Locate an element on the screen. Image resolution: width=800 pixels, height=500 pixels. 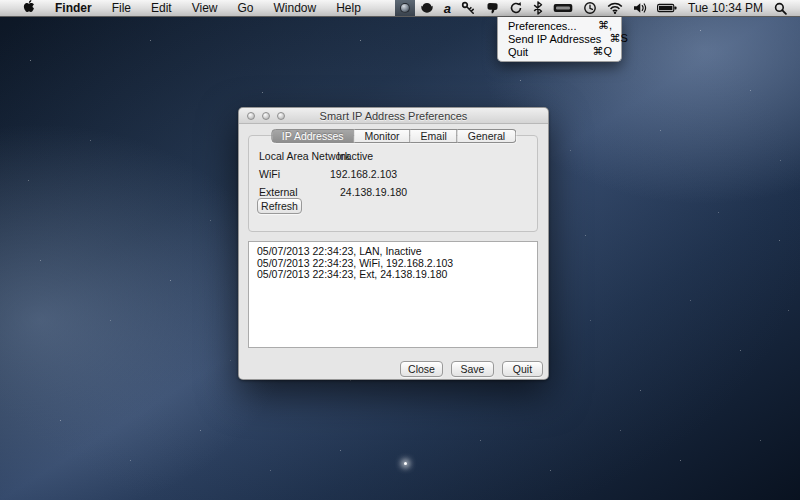
apple-icon is located at coordinates (28, 8).